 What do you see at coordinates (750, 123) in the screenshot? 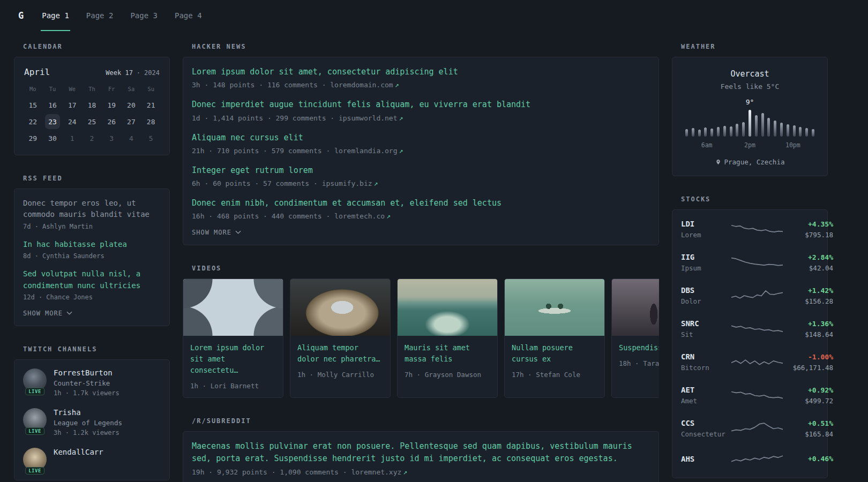
I see `weather-bar-highlight` at bounding box center [750, 123].